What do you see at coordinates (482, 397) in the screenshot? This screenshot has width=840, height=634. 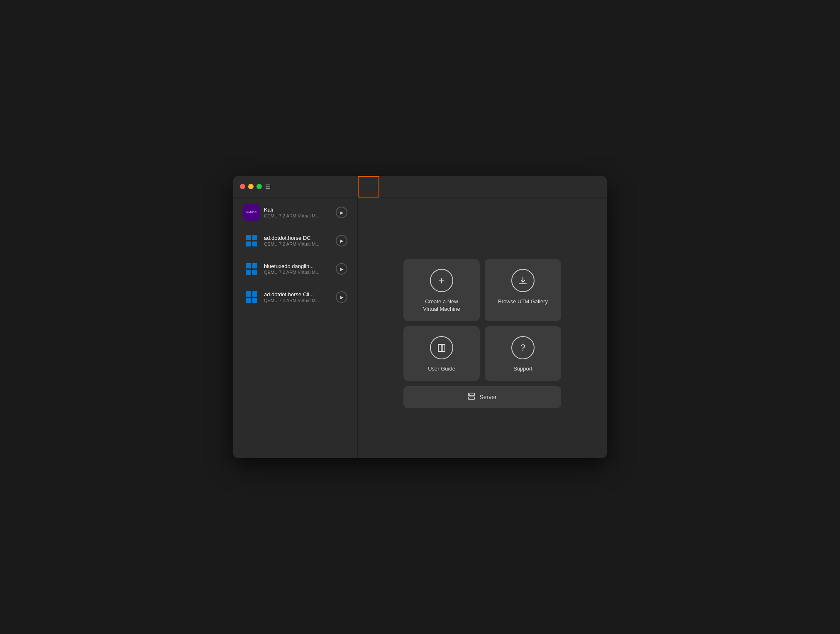 I see `server-button: Server` at bounding box center [482, 397].